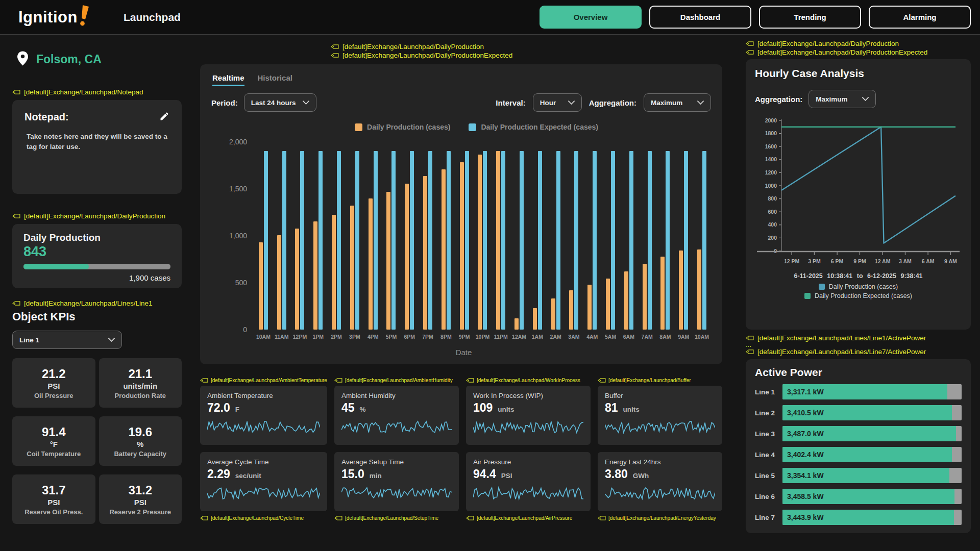 The image size is (980, 551). I want to click on hourly-aggregation-select: Maximum, so click(842, 99).